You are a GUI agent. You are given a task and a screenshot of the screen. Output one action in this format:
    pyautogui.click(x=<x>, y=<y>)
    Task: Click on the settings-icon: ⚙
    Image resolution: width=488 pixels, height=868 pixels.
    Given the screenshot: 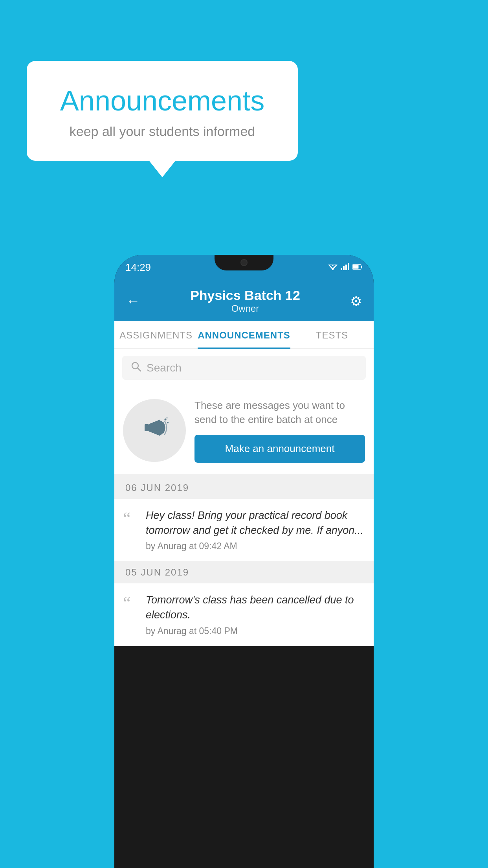 What is the action you would take?
    pyautogui.click(x=356, y=301)
    